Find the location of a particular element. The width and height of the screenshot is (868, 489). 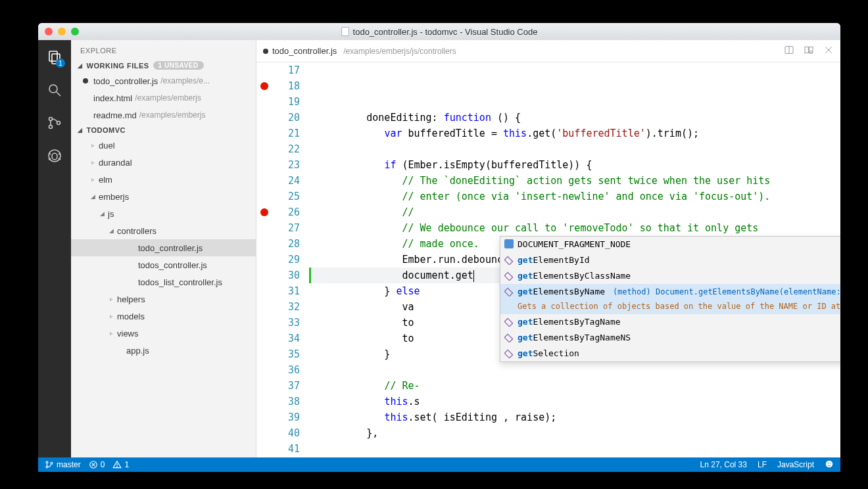

tree-item: ▹helpers is located at coordinates (163, 299).